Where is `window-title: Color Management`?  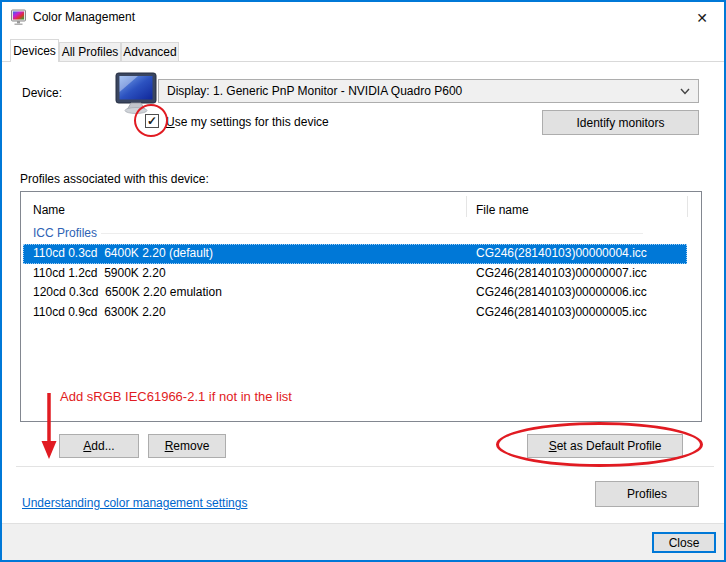 window-title: Color Management is located at coordinates (84, 17).